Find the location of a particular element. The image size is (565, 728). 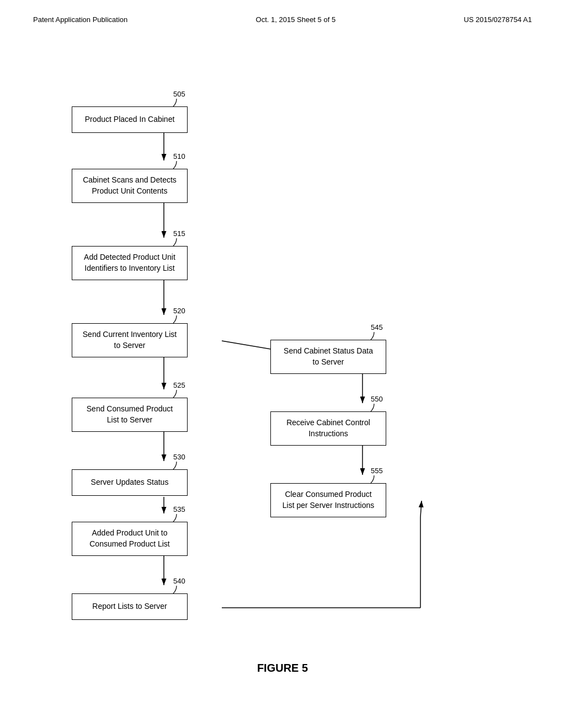

node-520: Send Current Inventory List to Server is located at coordinates (130, 340).